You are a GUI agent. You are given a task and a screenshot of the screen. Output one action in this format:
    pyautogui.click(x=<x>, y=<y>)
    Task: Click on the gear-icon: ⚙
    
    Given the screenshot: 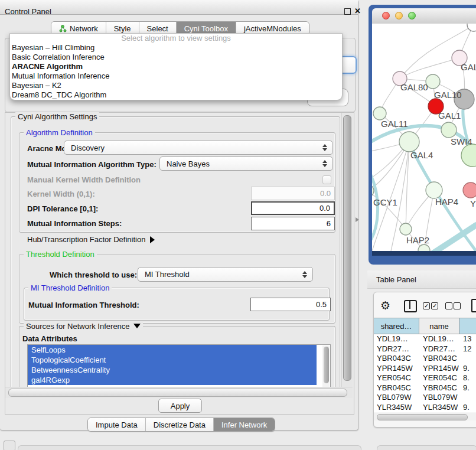 What is the action you would take?
    pyautogui.click(x=385, y=306)
    